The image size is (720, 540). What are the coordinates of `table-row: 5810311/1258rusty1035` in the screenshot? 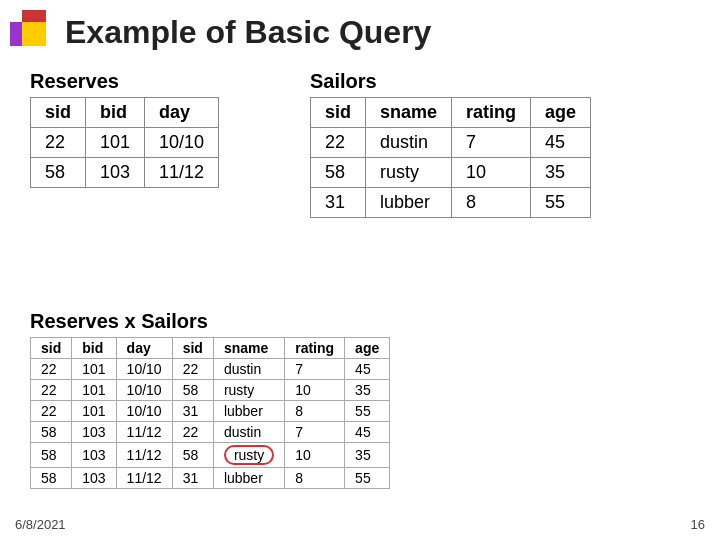 It's located at (210, 456).